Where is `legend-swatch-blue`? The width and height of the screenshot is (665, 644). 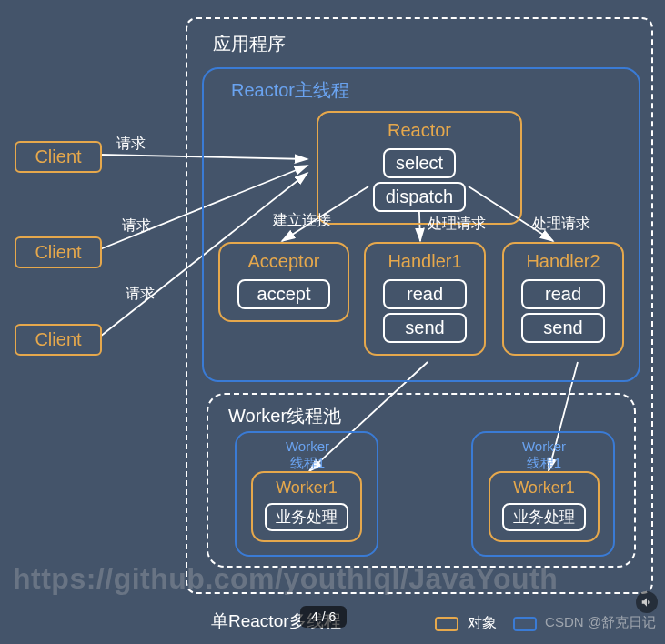
legend-swatch-blue is located at coordinates (525, 624).